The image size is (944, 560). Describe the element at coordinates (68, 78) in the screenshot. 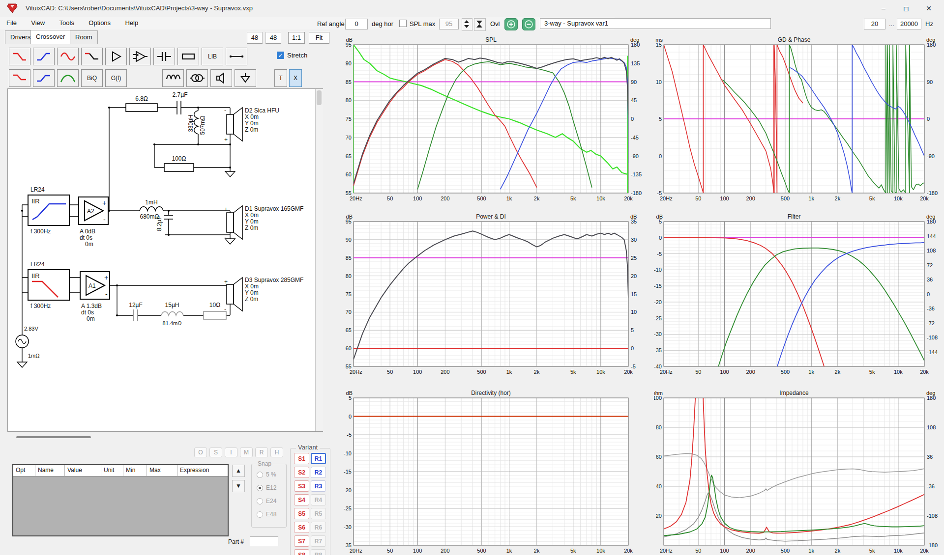

I see `peak-block-button` at that location.